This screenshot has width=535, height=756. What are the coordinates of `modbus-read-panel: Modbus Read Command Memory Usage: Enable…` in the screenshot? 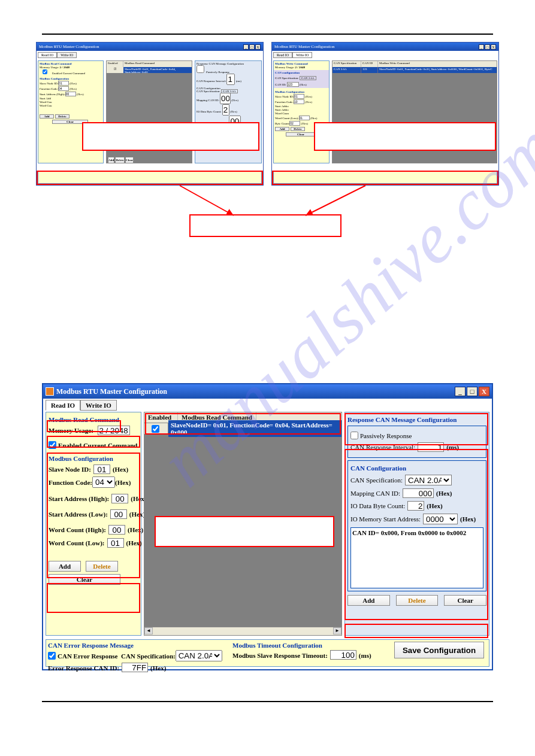 It's located at (93, 524).